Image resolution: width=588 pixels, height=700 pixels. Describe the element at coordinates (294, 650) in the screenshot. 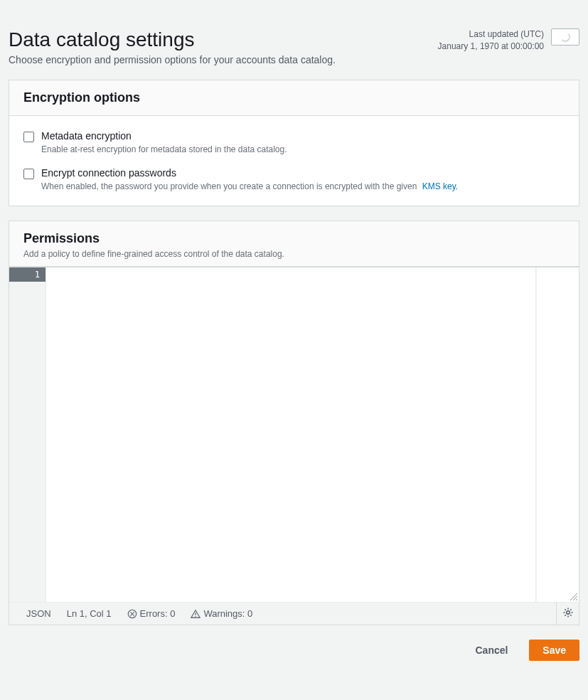

I see `footer-actions: Cancel Save` at that location.